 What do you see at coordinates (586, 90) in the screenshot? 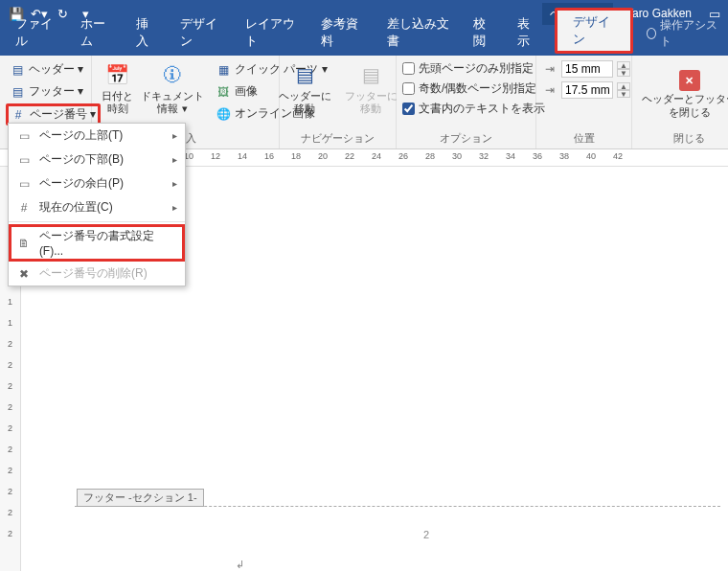
I see `footer-bottom-input: ⇥ ▲▼` at bounding box center [586, 90].